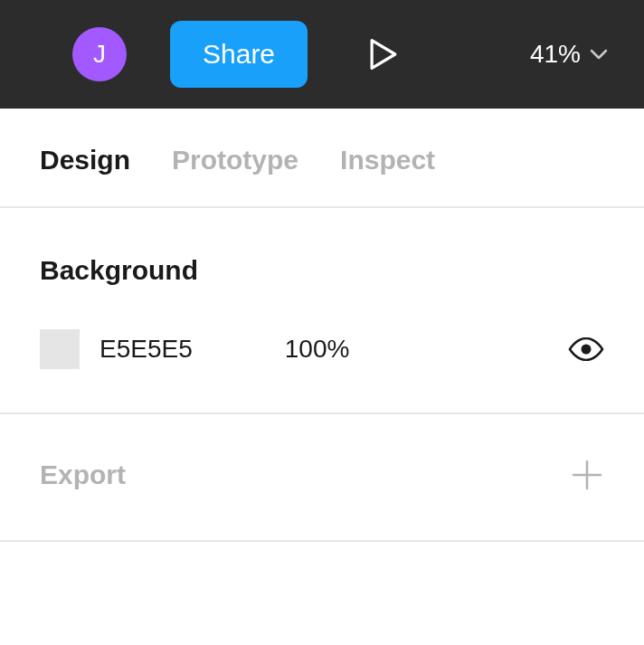 Image resolution: width=644 pixels, height=645 pixels. What do you see at coordinates (99, 54) in the screenshot?
I see `avatar: J` at bounding box center [99, 54].